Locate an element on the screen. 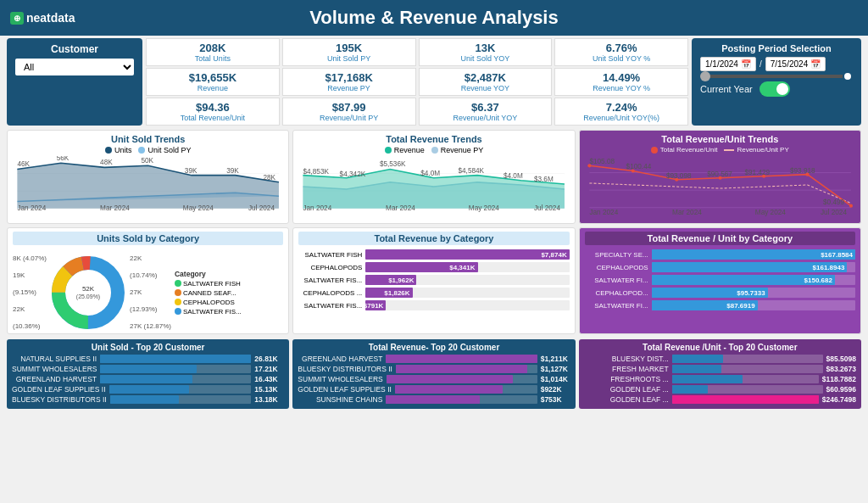 This screenshot has width=868, height=503. legend-rev-unit-py-dot is located at coordinates (729, 150).